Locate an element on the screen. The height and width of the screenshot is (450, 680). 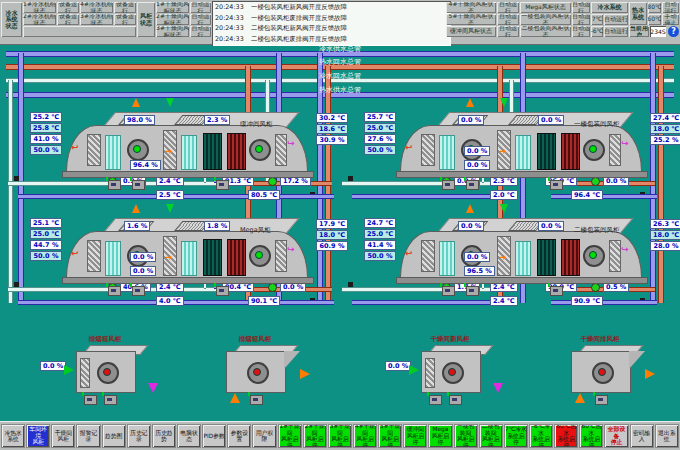
ahu-base is located at coordinates (188, 280).